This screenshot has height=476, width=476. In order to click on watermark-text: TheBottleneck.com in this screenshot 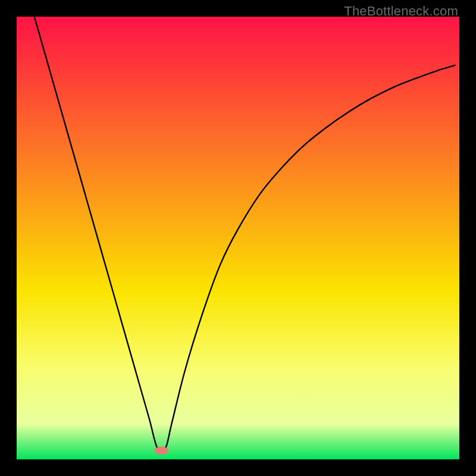, I will do `click(401, 11)`.